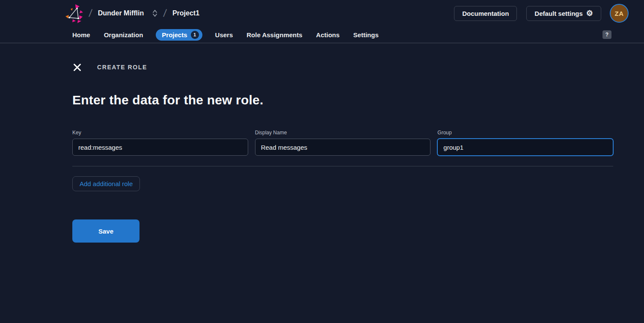 The width and height of the screenshot is (644, 323). Describe the element at coordinates (74, 13) in the screenshot. I see `logo-icon` at that location.